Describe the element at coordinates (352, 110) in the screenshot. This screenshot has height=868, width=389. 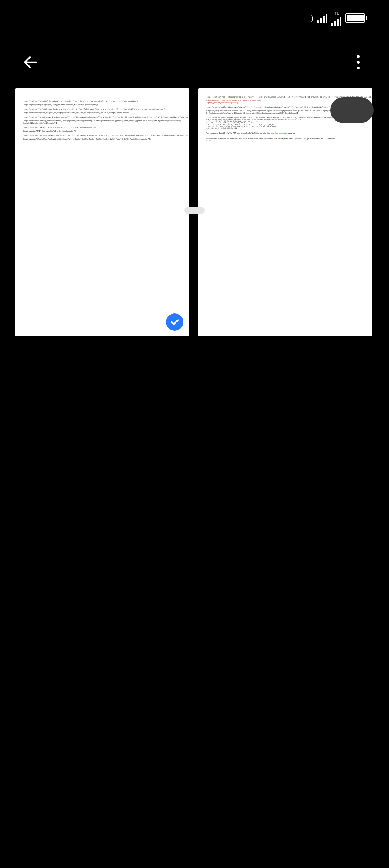
I see `save-as-pdf-menu-item` at that location.